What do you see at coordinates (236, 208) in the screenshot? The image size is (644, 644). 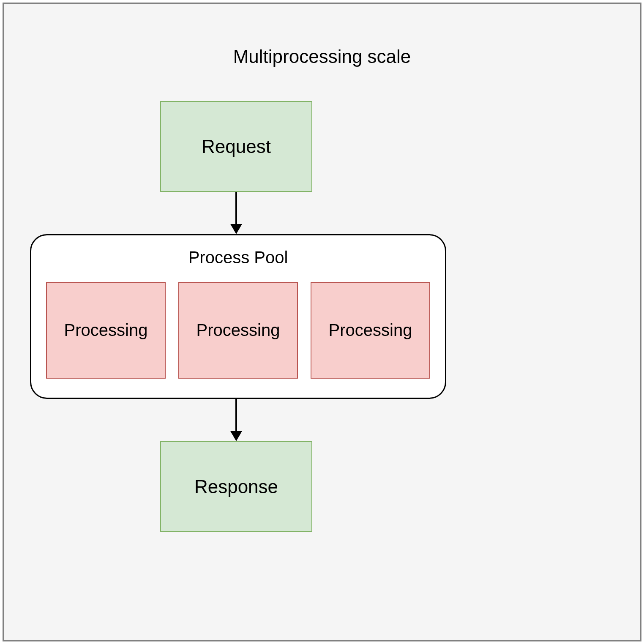 I see `arrow-request-to-pool` at bounding box center [236, 208].